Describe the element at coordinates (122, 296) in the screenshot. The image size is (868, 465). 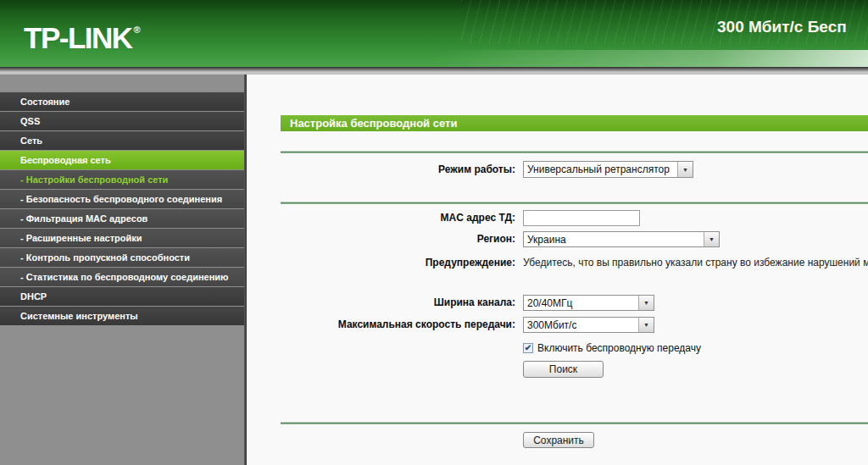
I see `sidebar-item-dhcp: DHCP` at that location.